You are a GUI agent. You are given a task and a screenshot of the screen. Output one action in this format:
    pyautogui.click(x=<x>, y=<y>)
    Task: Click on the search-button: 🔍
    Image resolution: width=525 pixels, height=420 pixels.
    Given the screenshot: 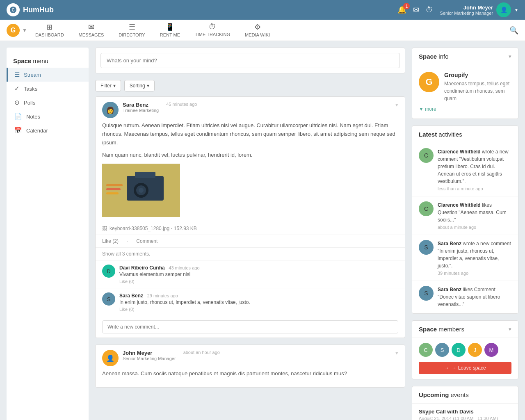 What is the action you would take?
    pyautogui.click(x=514, y=30)
    